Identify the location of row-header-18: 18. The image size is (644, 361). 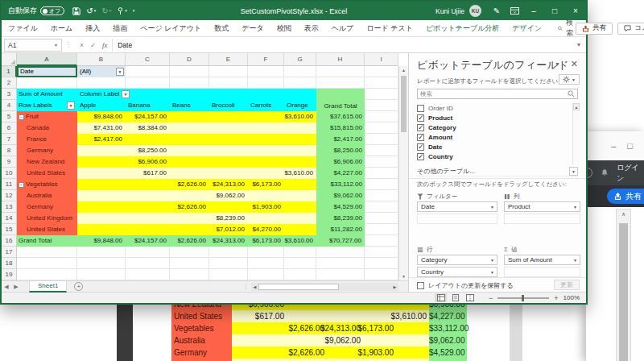
(10, 263).